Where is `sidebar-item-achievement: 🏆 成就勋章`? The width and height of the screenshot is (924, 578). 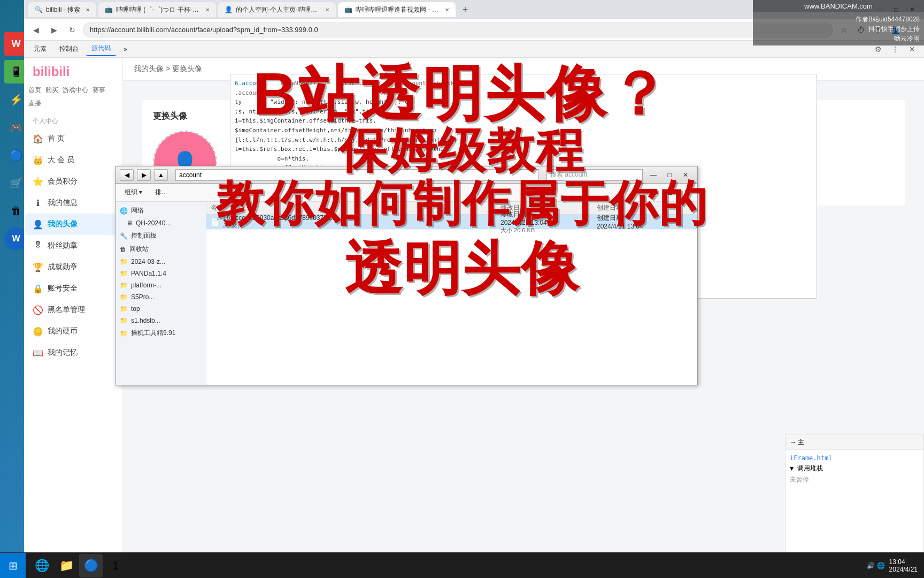 sidebar-item-achievement: 🏆 成就勋章 is located at coordinates (73, 267).